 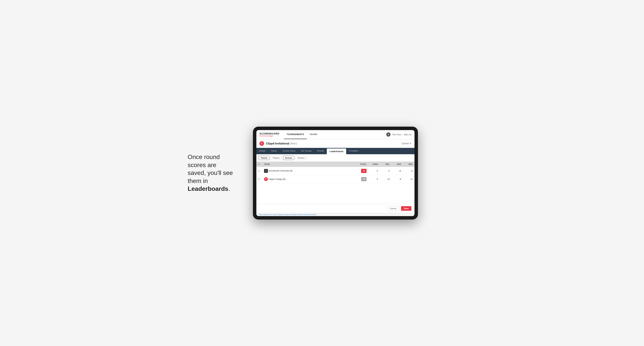 I want to click on tab-results: Results, so click(x=320, y=151).